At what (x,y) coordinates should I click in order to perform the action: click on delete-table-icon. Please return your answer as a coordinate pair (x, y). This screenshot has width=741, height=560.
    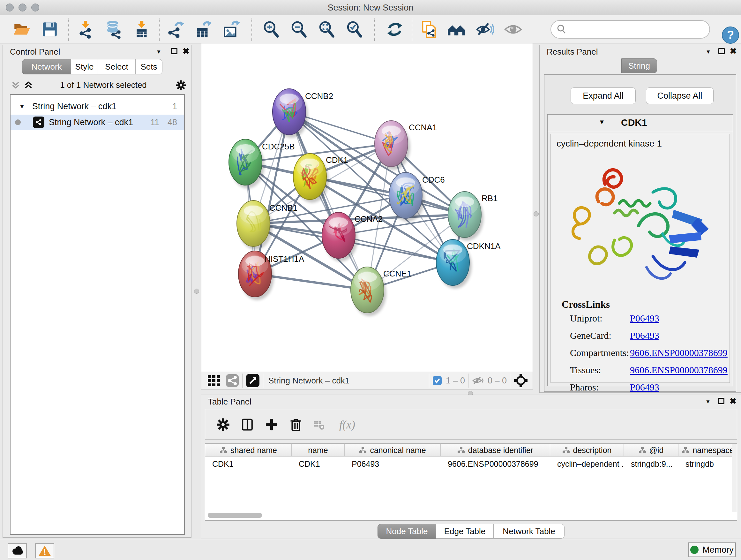
    Looking at the image, I should click on (319, 425).